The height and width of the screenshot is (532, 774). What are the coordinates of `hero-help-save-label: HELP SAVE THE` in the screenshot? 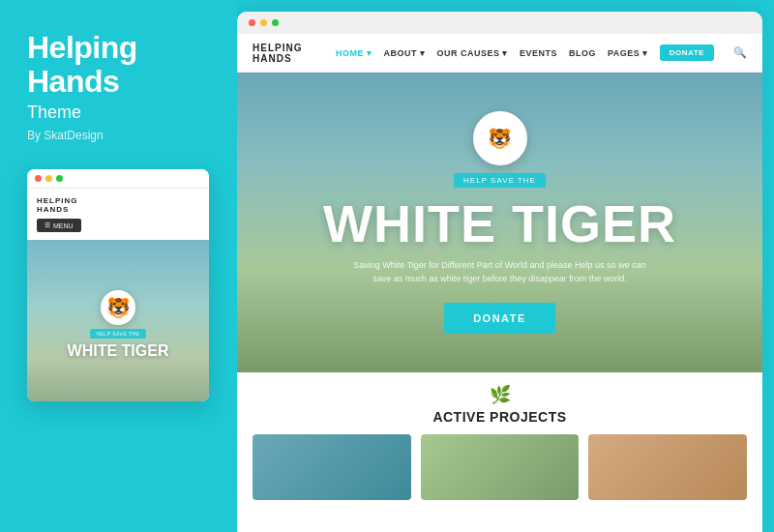 It's located at (499, 180).